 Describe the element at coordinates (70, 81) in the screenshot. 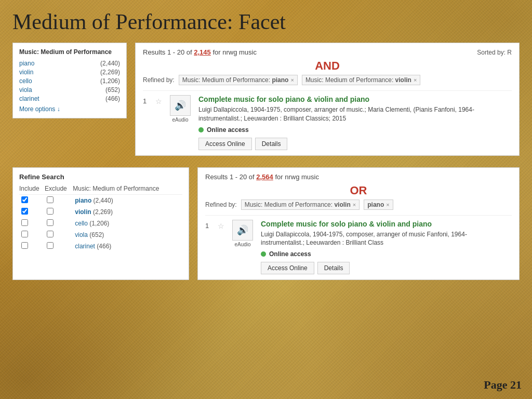

I see `facet-item-cello: cello (1,206)` at that location.